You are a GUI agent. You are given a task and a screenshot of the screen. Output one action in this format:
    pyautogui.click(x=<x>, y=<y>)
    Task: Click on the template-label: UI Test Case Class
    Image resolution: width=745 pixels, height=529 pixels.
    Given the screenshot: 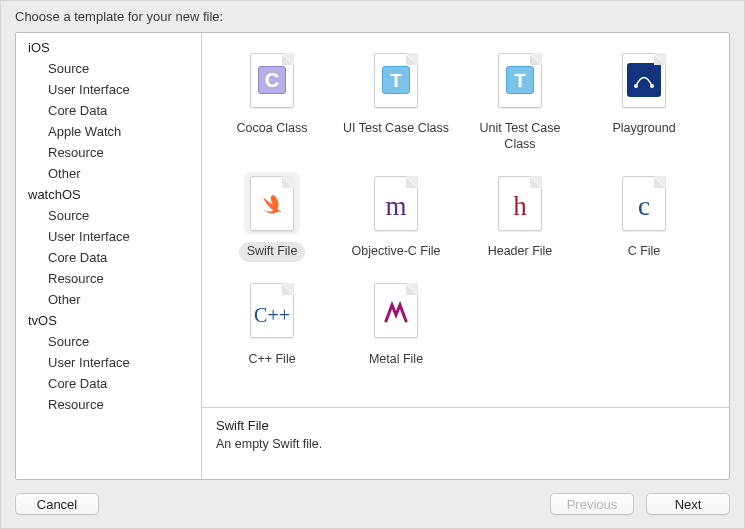 What is the action you would take?
    pyautogui.click(x=396, y=129)
    